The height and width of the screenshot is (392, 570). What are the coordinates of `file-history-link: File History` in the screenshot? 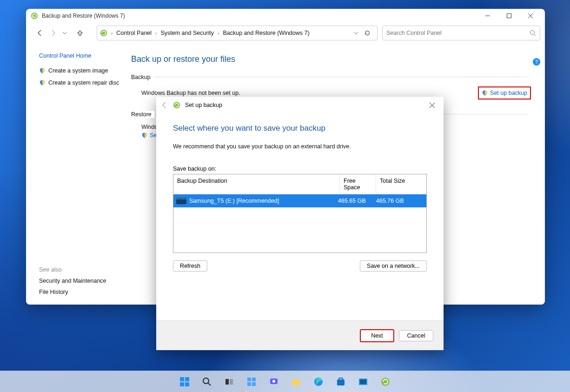 It's located at (80, 292).